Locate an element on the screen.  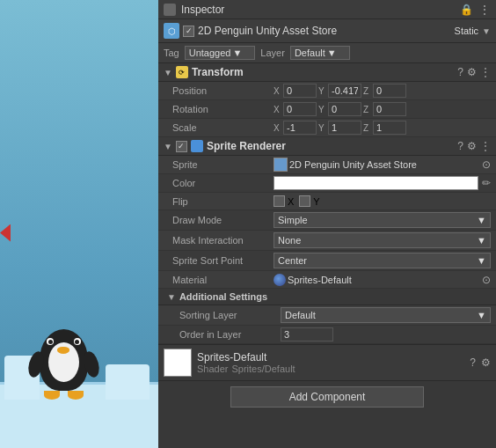
object-active-checkbox is located at coordinates (188, 32).